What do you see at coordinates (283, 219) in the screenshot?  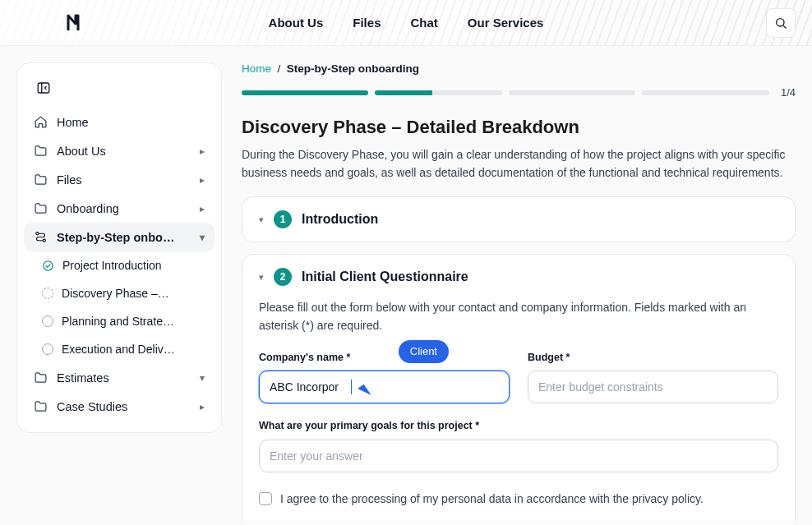 I see `step-number-badge: 1` at bounding box center [283, 219].